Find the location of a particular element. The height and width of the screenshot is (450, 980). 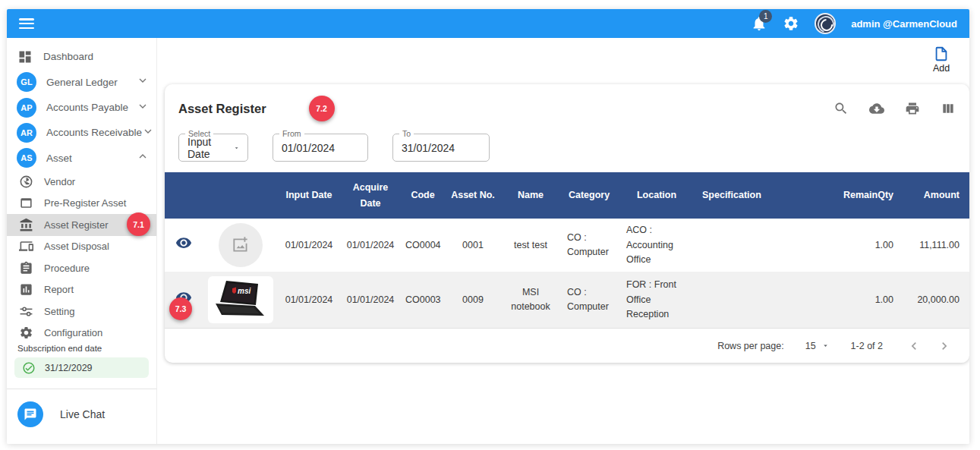

rows-per-page-value: 15 is located at coordinates (811, 346).